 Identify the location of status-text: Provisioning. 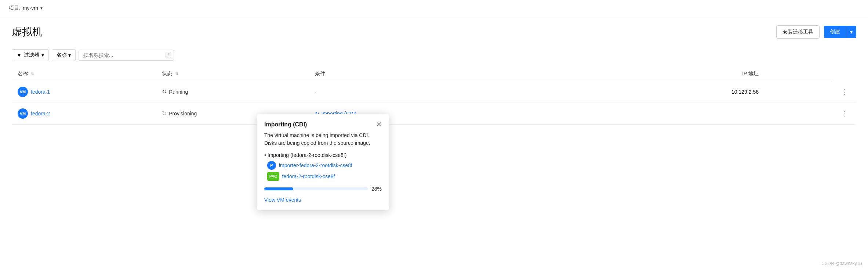
(183, 114).